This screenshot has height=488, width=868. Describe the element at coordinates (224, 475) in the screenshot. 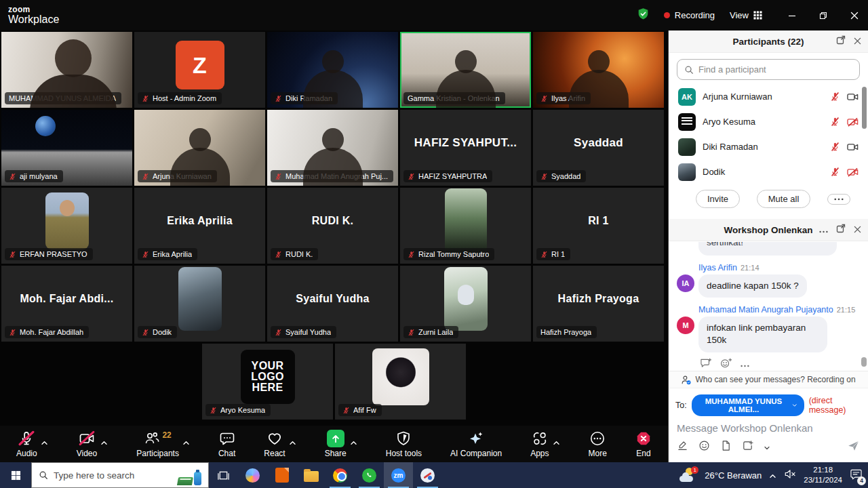

I see `task-view-button` at that location.